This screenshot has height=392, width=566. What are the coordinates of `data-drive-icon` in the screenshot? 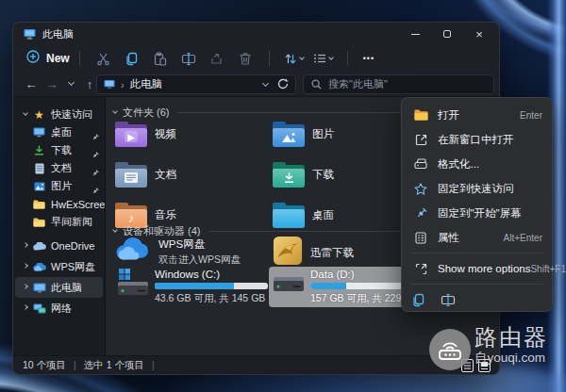 It's located at (289, 286).